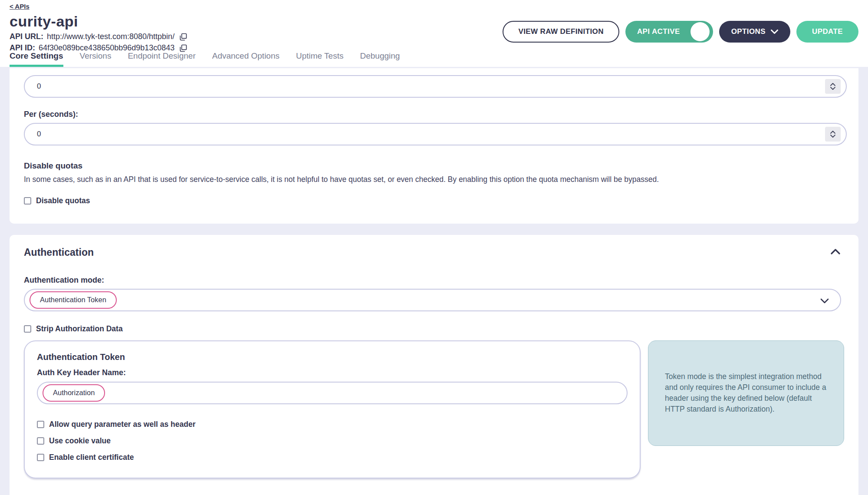 The image size is (868, 495). Describe the element at coordinates (26, 36) in the screenshot. I see `api-url-label: API URL:` at that location.